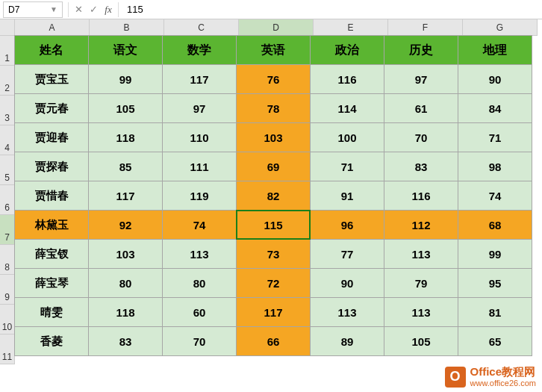  I want to click on name-box: D7 ▼, so click(33, 10).